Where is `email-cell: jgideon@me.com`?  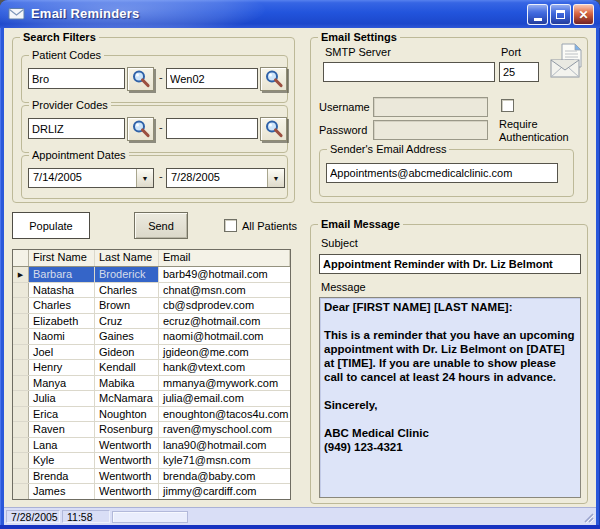
email-cell: jgideon@me.com is located at coordinates (224, 352).